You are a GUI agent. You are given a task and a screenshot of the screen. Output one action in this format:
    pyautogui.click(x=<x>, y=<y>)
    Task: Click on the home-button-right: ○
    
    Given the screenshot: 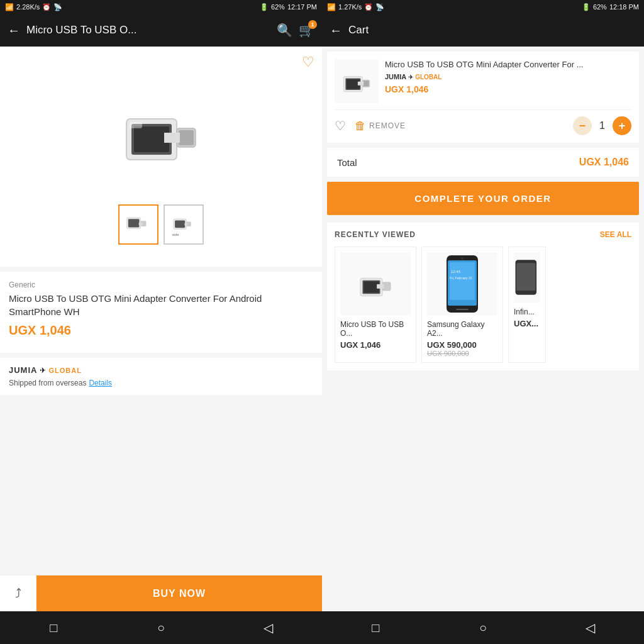 What is the action you would take?
    pyautogui.click(x=483, y=628)
    